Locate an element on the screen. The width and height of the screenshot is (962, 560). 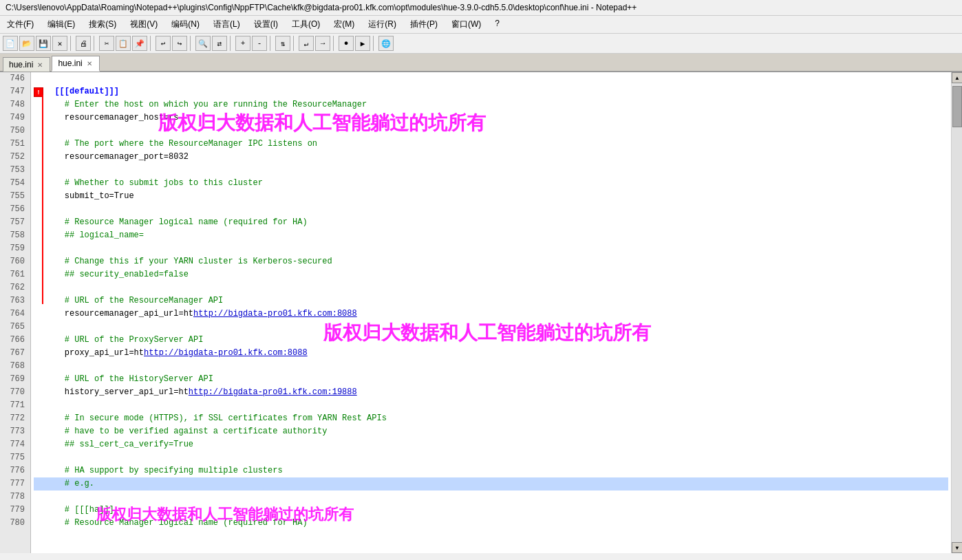
zoom-in-btn: + is located at coordinates (243, 43).